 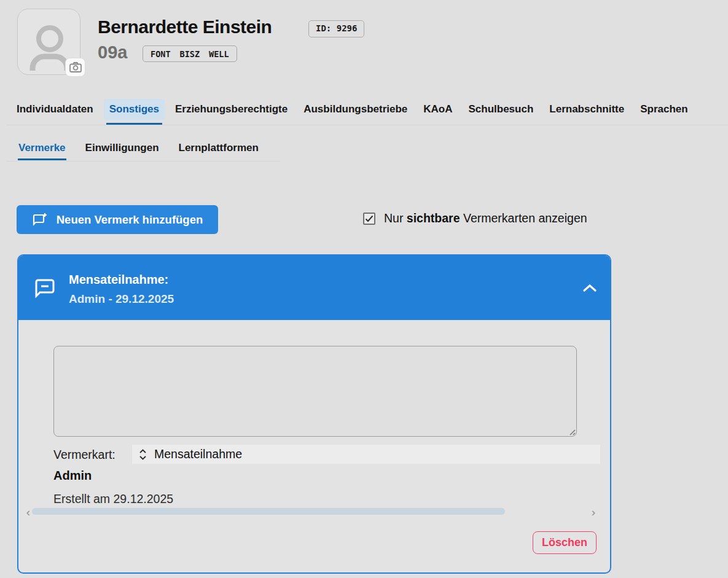 I want to click on main-tab-divider, so click(x=367, y=125).